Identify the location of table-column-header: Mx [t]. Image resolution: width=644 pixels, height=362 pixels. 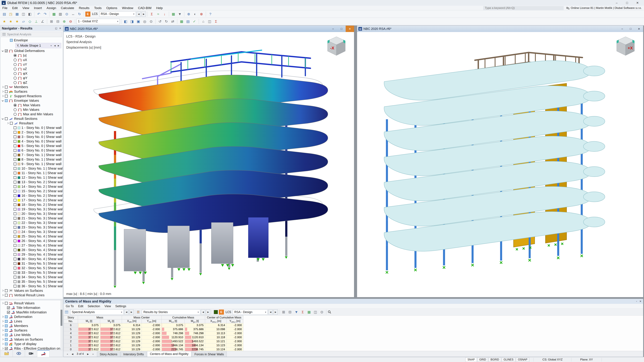
(89, 321).